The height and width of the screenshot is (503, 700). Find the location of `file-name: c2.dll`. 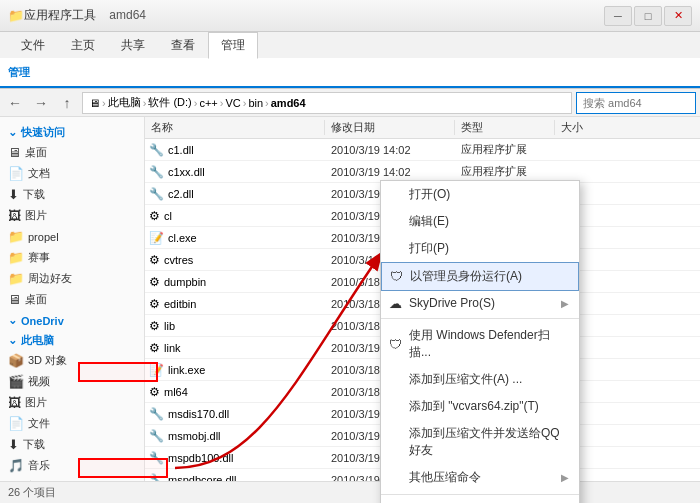

file-name: c2.dll is located at coordinates (181, 194).